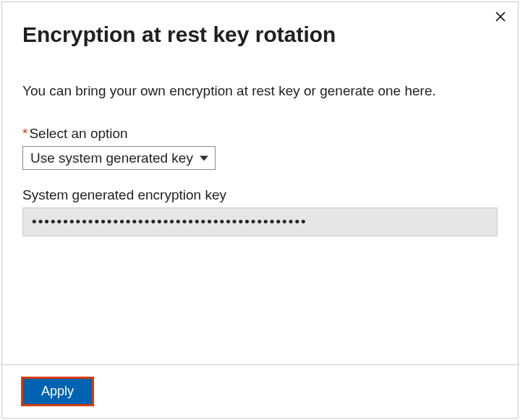  I want to click on close-icon, so click(500, 17).